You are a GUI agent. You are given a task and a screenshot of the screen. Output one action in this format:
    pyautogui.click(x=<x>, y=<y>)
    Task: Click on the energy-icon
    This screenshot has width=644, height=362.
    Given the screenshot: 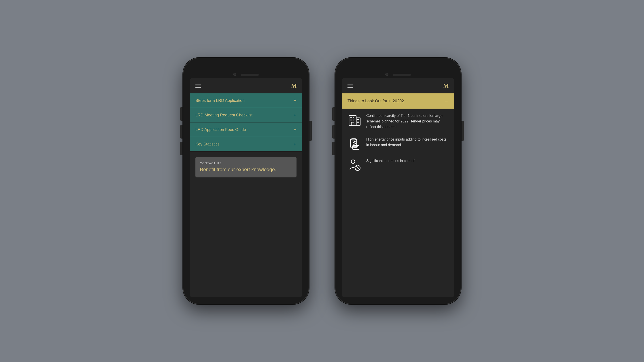 What is the action you would take?
    pyautogui.click(x=354, y=144)
    